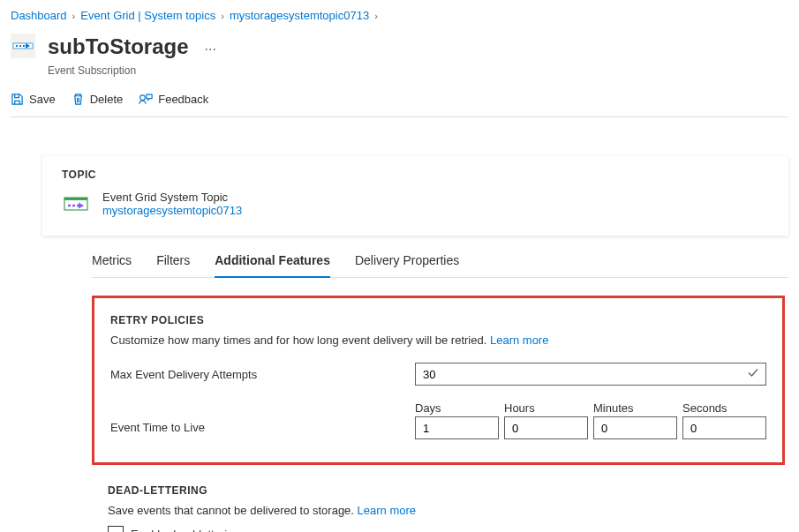  I want to click on breadcrumb-systemtopic: mystoragesystemtopic0713, so click(299, 16).